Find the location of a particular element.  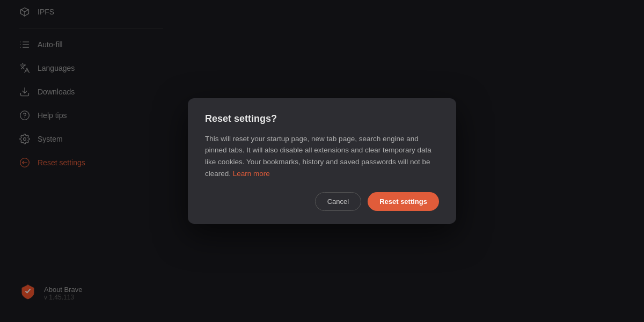

reset-settings-button: Reset settings is located at coordinates (404, 202).